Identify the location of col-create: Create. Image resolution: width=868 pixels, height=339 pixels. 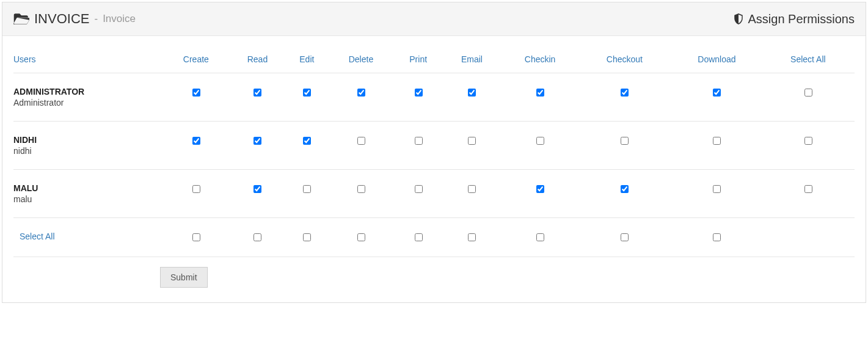
(199, 61).